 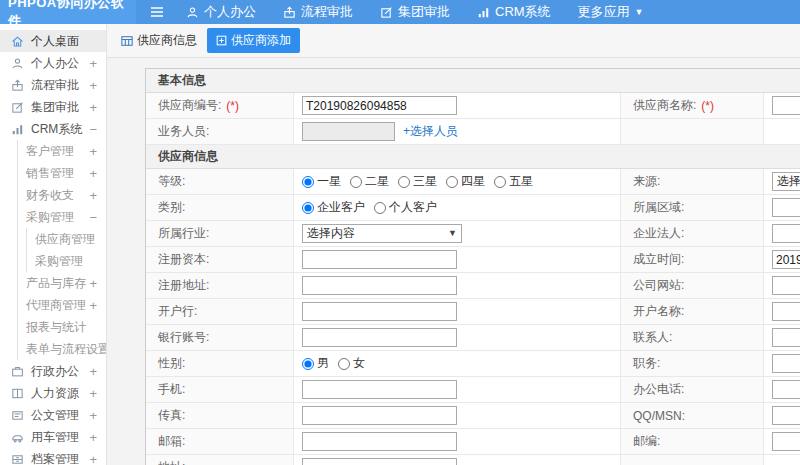 What do you see at coordinates (159, 40) in the screenshot?
I see `tab-supplier-info: 供应商信息` at bounding box center [159, 40].